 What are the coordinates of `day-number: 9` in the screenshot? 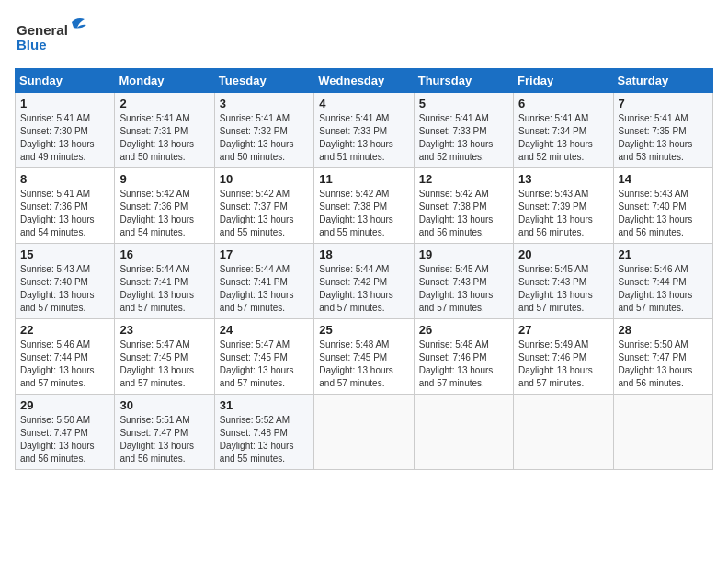 It's located at (164, 178).